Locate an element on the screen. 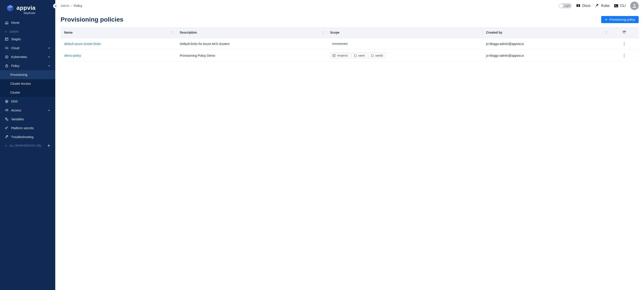 The height and width of the screenshot is (290, 644). chevron-right-icon is located at coordinates (6, 146).